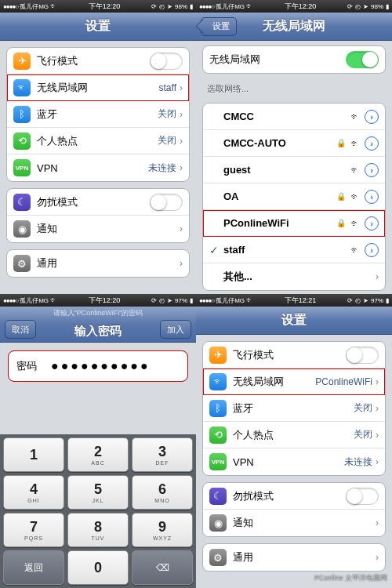  Describe the element at coordinates (34, 455) in the screenshot. I see `key-1: 1` at that location.